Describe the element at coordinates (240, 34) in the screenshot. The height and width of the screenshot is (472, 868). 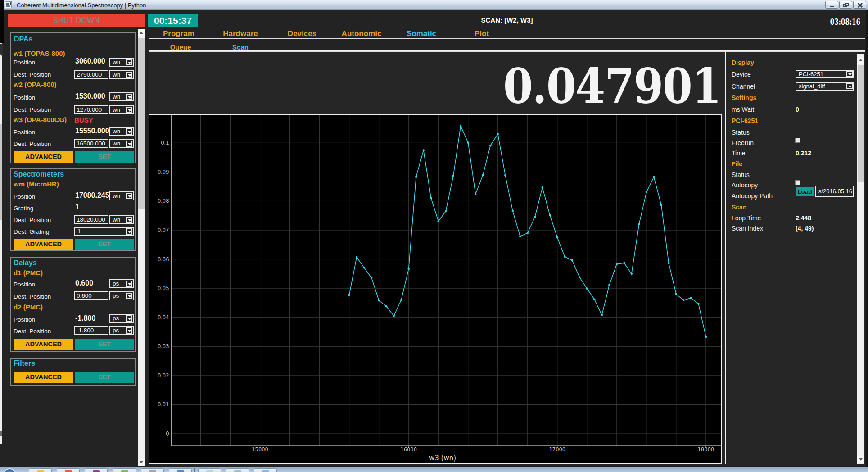
I see `tab-hardware: Hardware` at that location.